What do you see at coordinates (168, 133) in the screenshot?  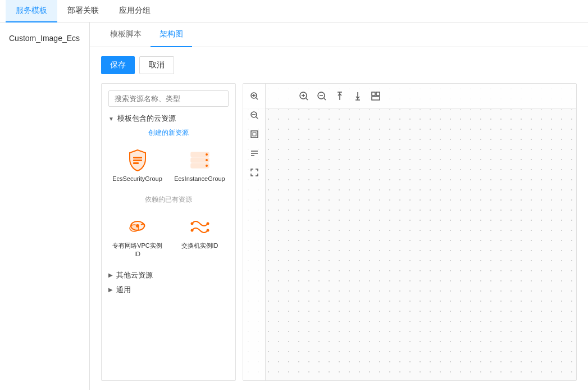 I see `create-new-label: 创建的新资源` at bounding box center [168, 133].